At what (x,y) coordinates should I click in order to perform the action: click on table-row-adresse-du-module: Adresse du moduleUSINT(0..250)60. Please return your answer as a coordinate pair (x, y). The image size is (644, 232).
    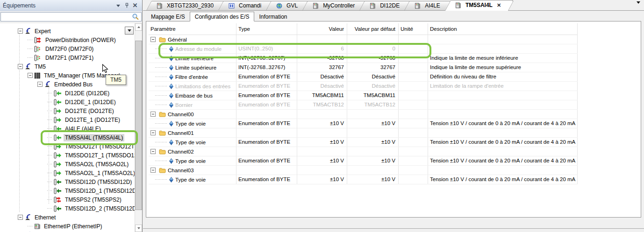
    Looking at the image, I should click on (363, 49).